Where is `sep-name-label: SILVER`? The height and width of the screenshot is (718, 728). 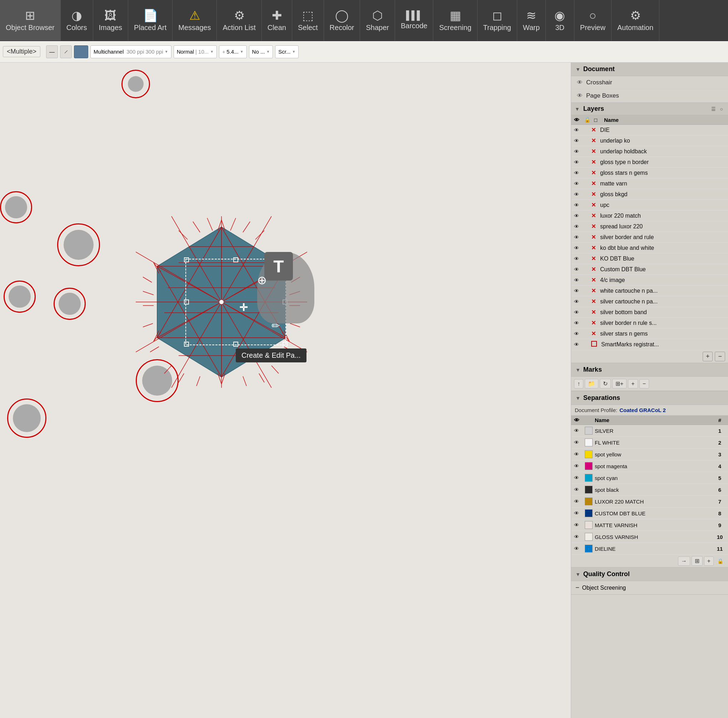 sep-name-label: SILVER is located at coordinates (653, 431).